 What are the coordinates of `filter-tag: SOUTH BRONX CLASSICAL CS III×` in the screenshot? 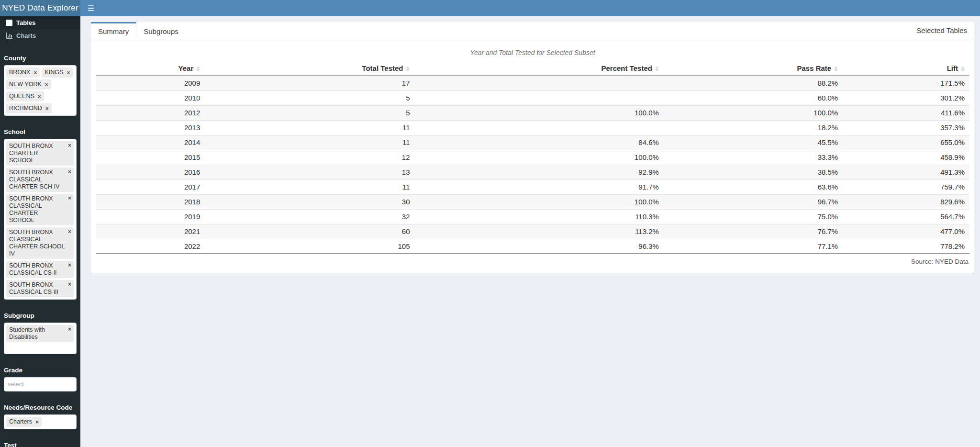 It's located at (40, 289).